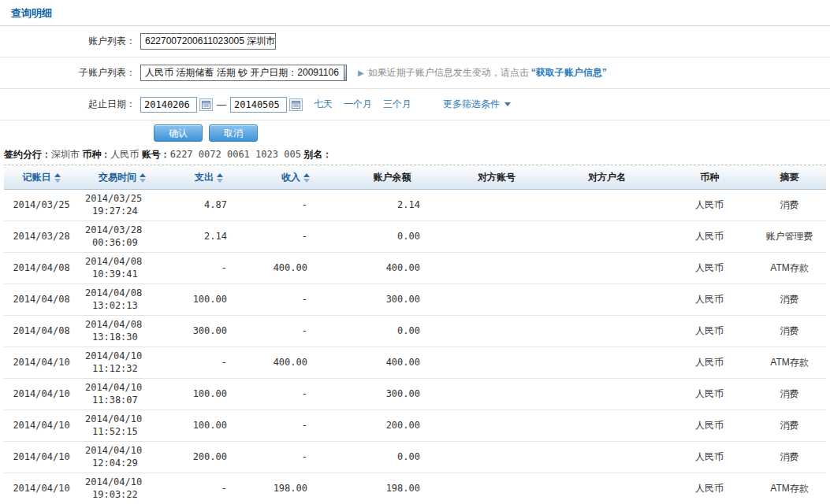 This screenshot has width=830, height=504. I want to click on table-header-row: 记账日 交易时间 支出 收入 账户余额 对方账号 对方户名 币种 摘要, so click(415, 178).